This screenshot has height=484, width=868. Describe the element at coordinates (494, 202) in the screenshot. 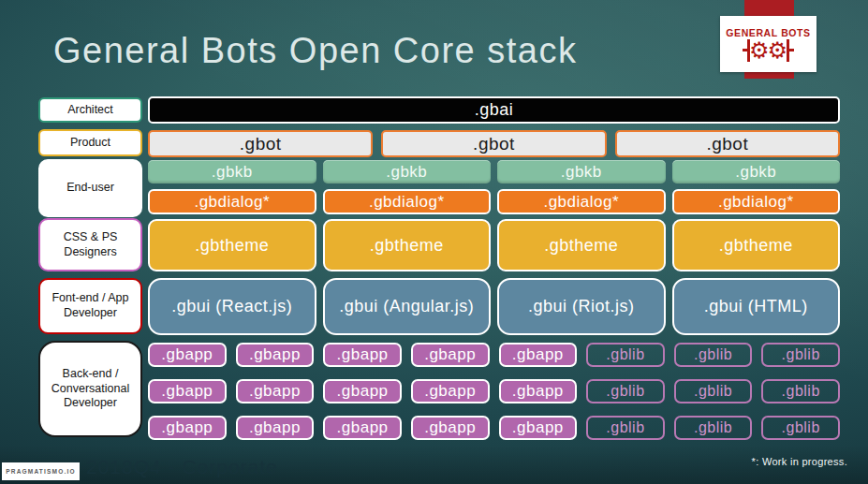

I see `row-gbdialog: .gbdialog* .gbdialog* .gbdialog* .gbdial…` at that location.